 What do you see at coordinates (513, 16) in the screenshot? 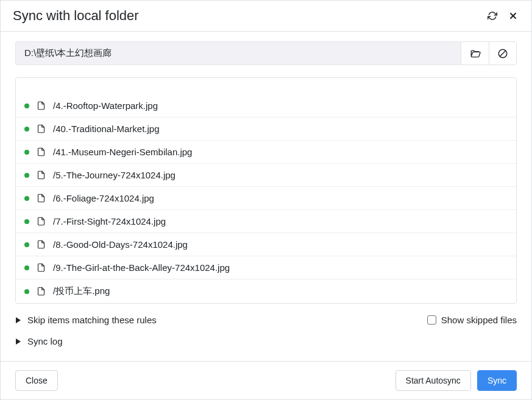
I see `close-icon` at bounding box center [513, 16].